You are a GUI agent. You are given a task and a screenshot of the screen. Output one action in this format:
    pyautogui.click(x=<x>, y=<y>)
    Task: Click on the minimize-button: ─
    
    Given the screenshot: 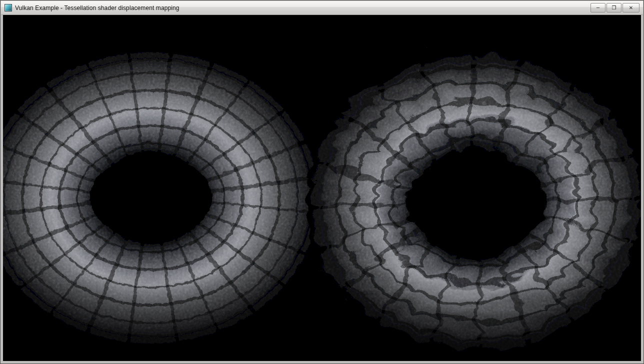 What is the action you would take?
    pyautogui.click(x=598, y=8)
    